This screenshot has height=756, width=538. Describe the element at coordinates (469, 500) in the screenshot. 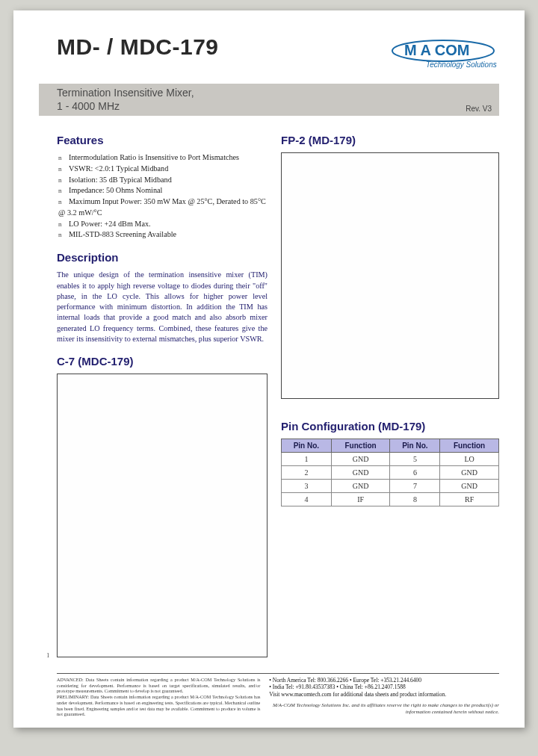

I see `cell: RF` at that location.